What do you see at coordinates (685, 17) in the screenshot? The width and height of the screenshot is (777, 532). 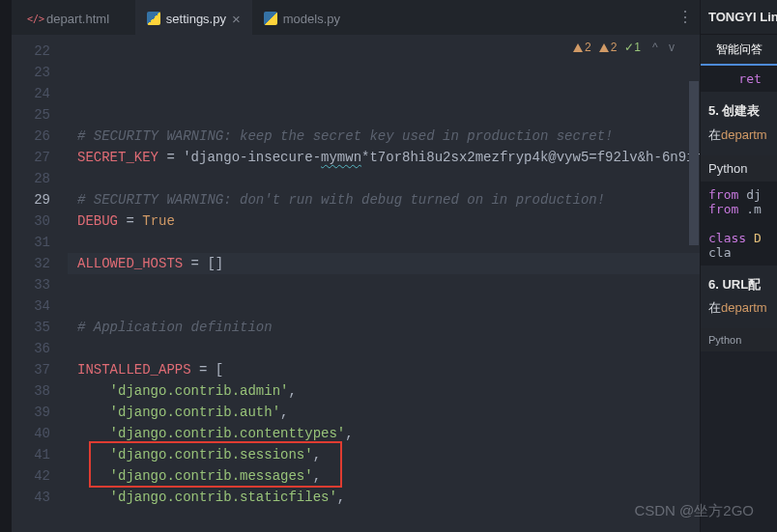 I see `tabs-more-button: ⋮` at bounding box center [685, 17].